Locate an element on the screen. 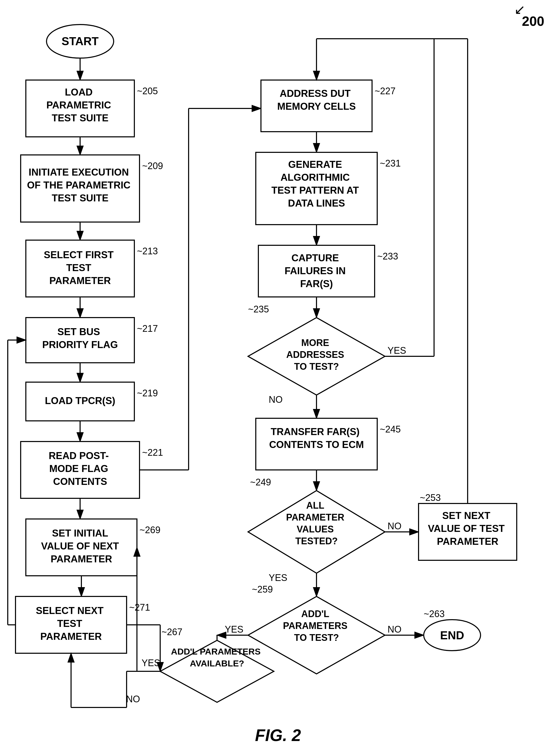 The width and height of the screenshot is (556, 756). yes-267: YES is located at coordinates (151, 663).